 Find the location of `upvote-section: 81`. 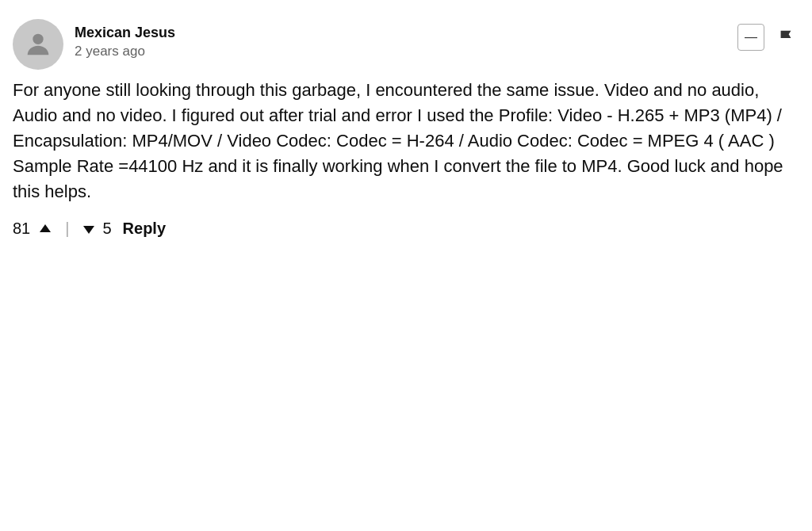

upvote-section: 81 is located at coordinates (33, 228).